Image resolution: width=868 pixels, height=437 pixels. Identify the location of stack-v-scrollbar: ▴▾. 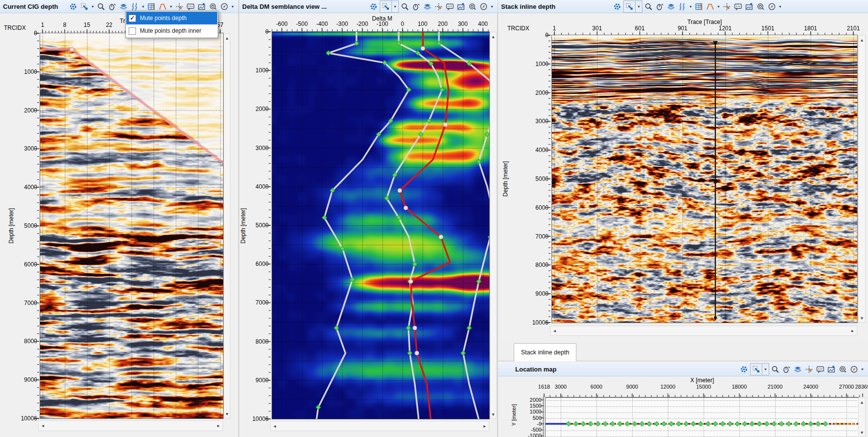
(862, 179).